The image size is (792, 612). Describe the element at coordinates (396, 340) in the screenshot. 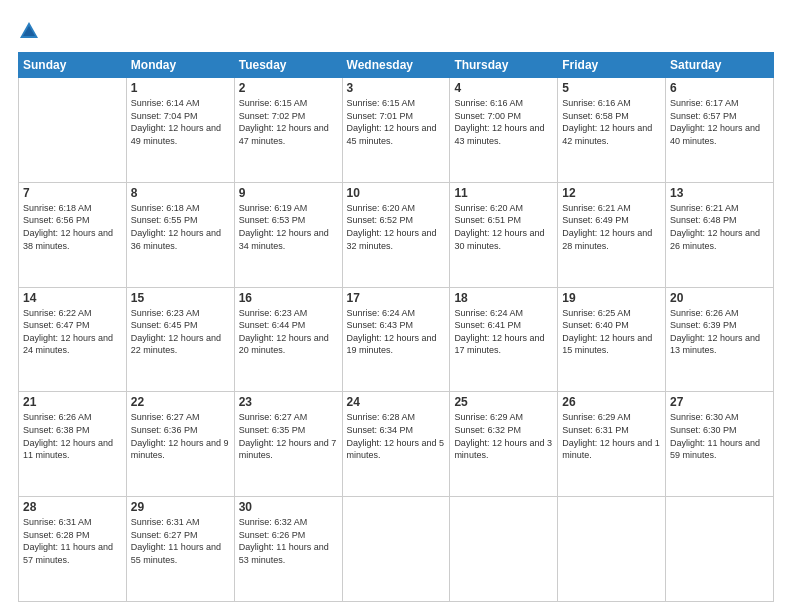

I see `calendar-cell: 17Sunrise: 6:24 AMSunset: 6:43 PMDayligh…` at that location.